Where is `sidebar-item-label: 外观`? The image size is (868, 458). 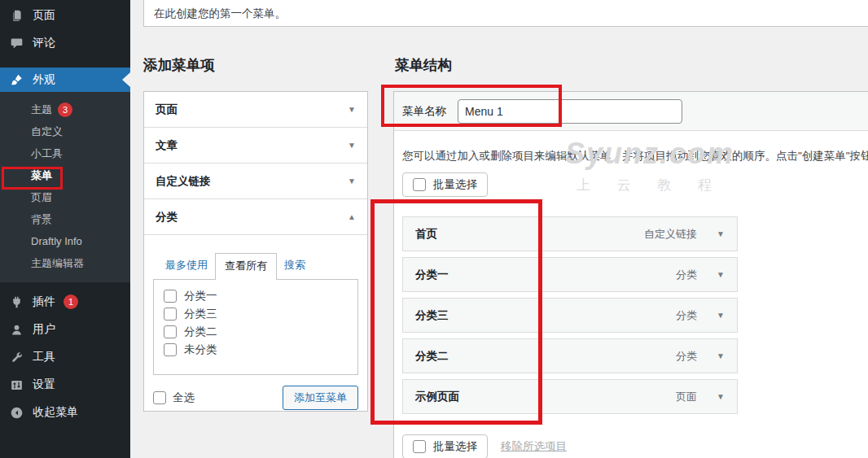
sidebar-item-label: 外观 is located at coordinates (44, 80).